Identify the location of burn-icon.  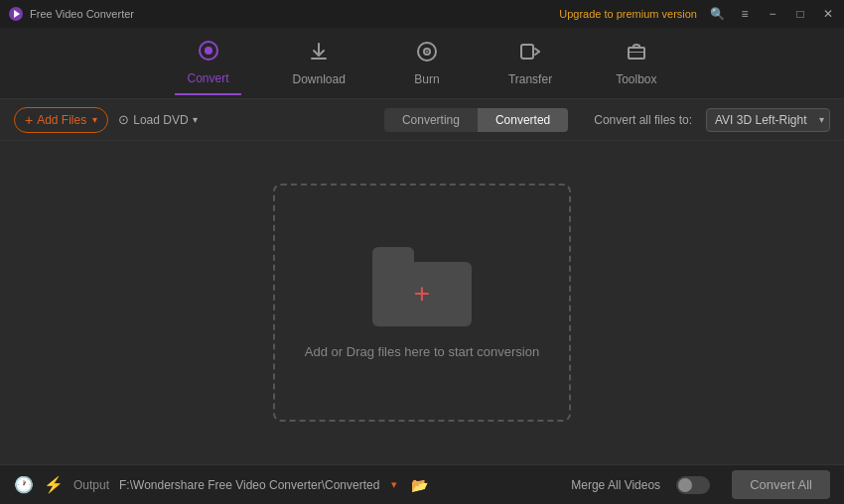
(427, 55).